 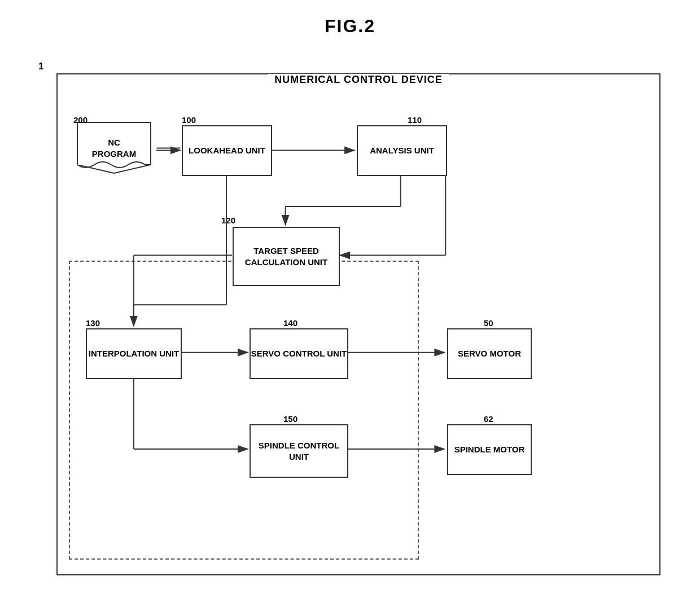 What do you see at coordinates (286, 256) in the screenshot?
I see `target-speed-unit: TARGET SPEED CALCULATION UNIT` at bounding box center [286, 256].